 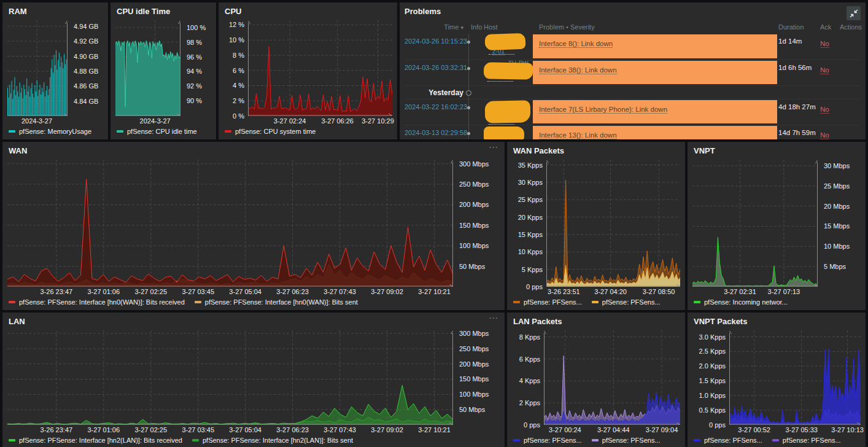 What do you see at coordinates (777, 226) in the screenshot?
I see `panel-vnpt: VNPT 3-27 02:313-27 07:13 30 Mbps25 Mbps…` at bounding box center [777, 226].